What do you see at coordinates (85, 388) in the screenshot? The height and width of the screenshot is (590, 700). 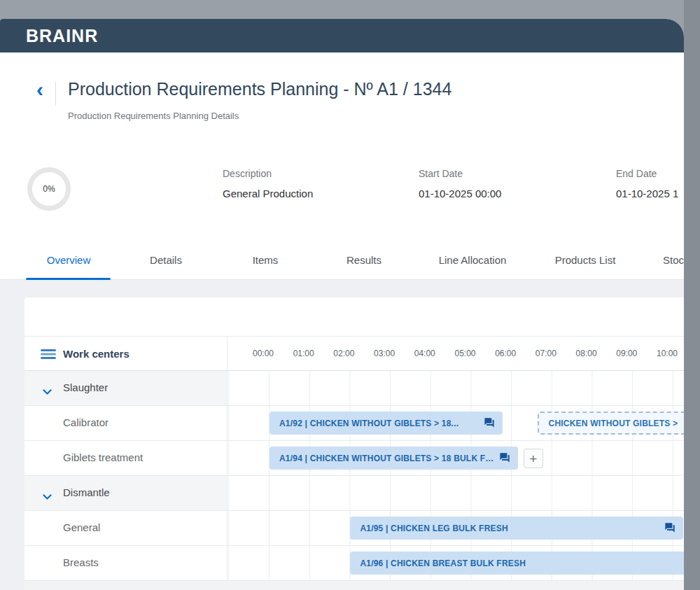 I see `row-label: Slaughter` at bounding box center [85, 388].